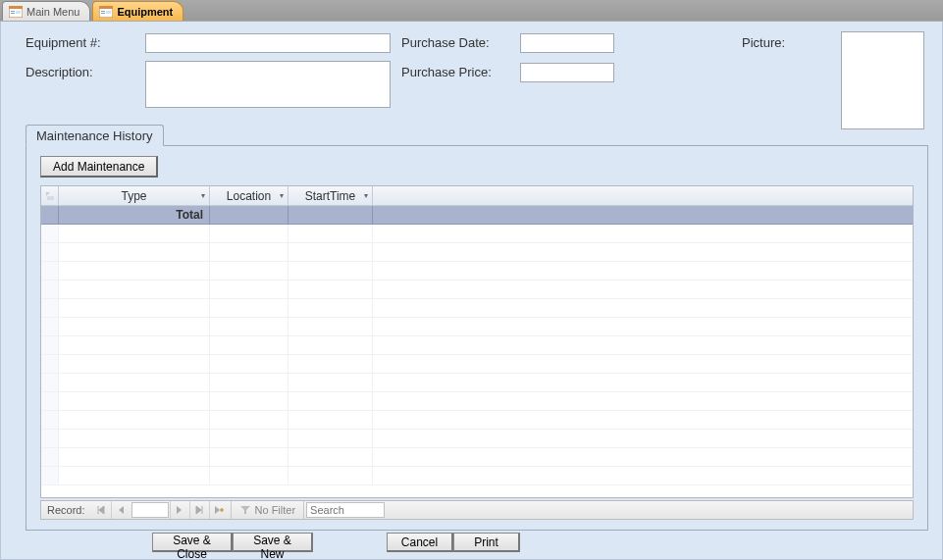 This screenshot has width=943, height=560. I want to click on grid-total-row: Total, so click(477, 216).